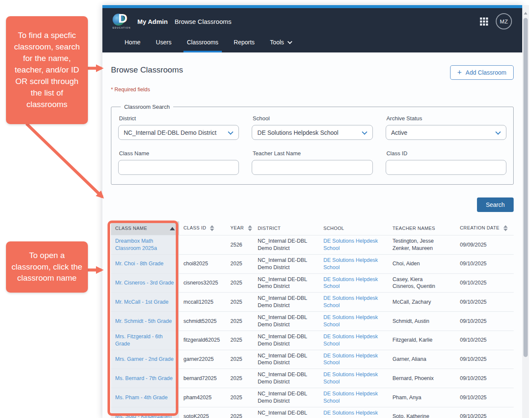 The image size is (532, 418). Describe the element at coordinates (47, 70) in the screenshot. I see `annotation-callout-search: To find a specfic classroom, search for …` at that location.